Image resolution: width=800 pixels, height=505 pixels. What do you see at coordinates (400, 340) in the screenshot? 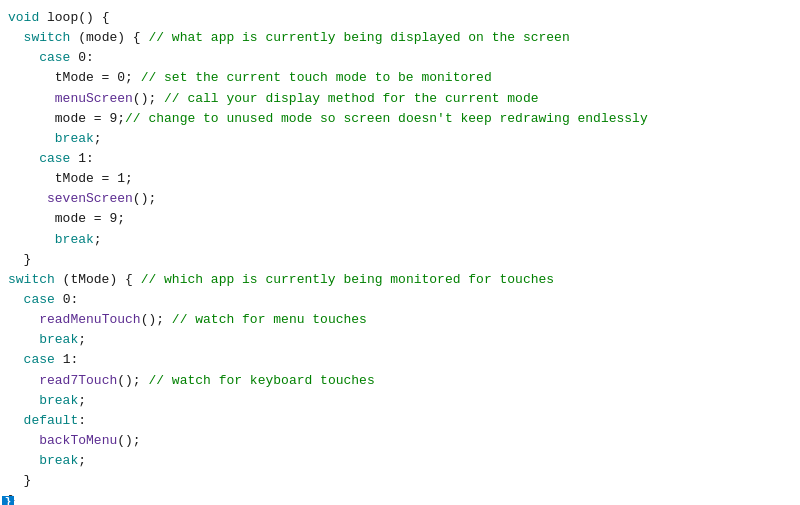
I see `code-line-17: break;` at bounding box center [400, 340].